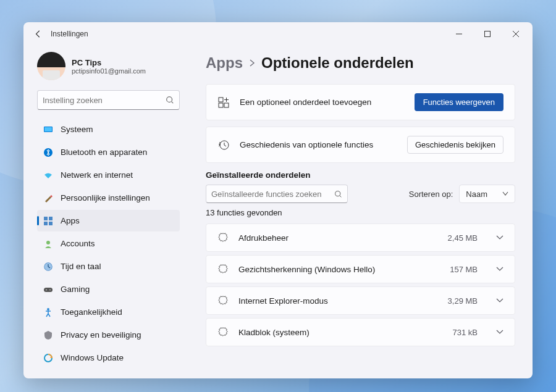 This screenshot has height=392, width=556. Describe the element at coordinates (361, 102) in the screenshot. I see `card-add-feature: Een optioneel onderdeel toevoegen Functi…` at that location.